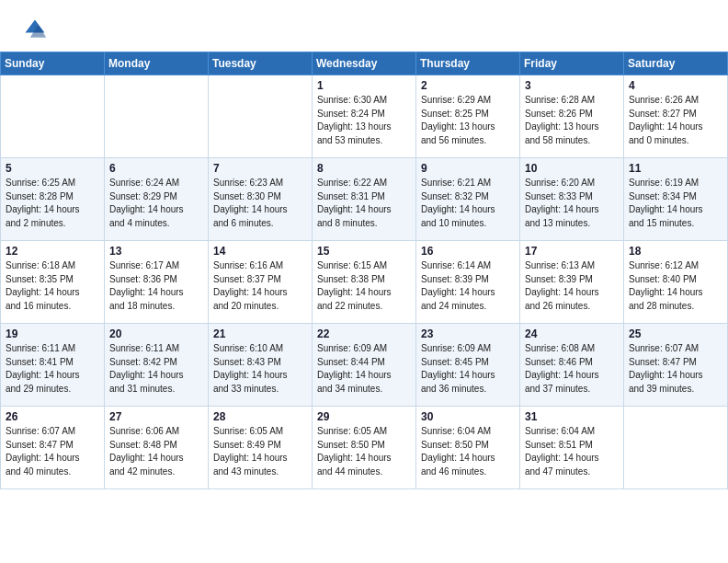 This screenshot has width=728, height=563. I want to click on calendar-cell: 11Sunrise: 6:19 AMSunset: 8:34 PMDayligh…, so click(677, 200).